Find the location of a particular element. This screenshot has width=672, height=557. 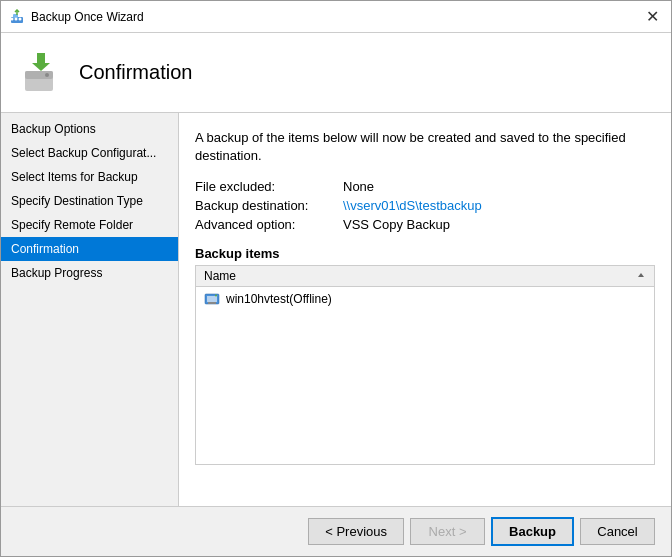

sidebar-item-backup-options: Backup Options is located at coordinates (90, 129).